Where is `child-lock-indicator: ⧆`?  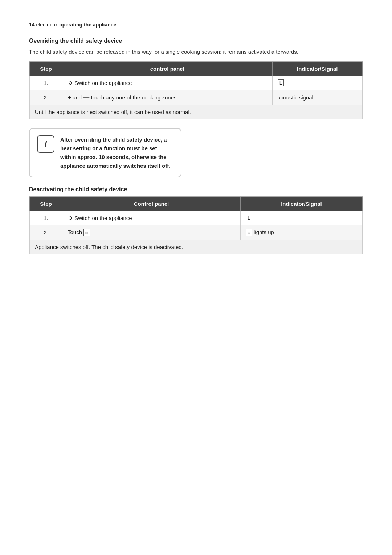
child-lock-indicator: ⧆ is located at coordinates (249, 233).